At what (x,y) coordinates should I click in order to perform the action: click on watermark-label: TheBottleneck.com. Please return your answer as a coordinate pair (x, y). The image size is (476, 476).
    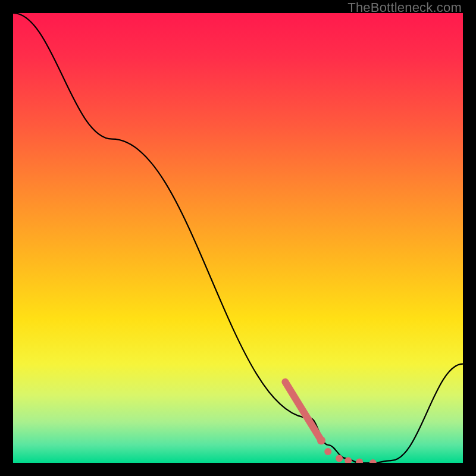
    Looking at the image, I should click on (405, 8).